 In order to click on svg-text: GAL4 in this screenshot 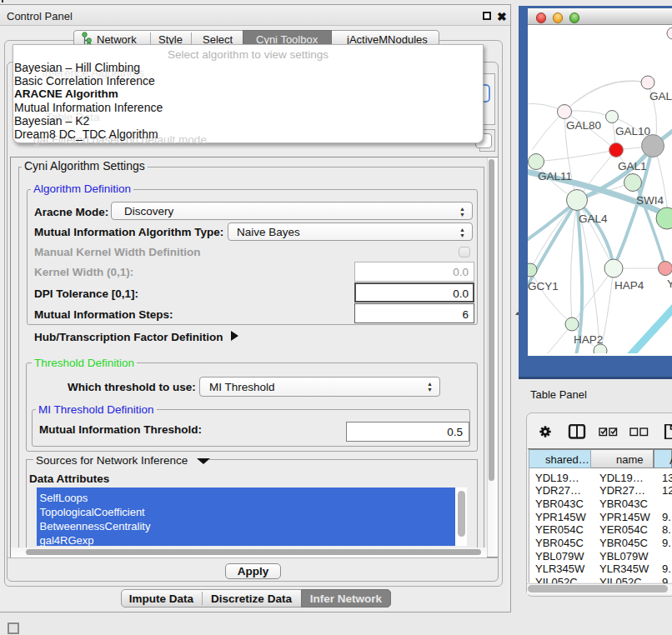, I will do `click(594, 218)`.